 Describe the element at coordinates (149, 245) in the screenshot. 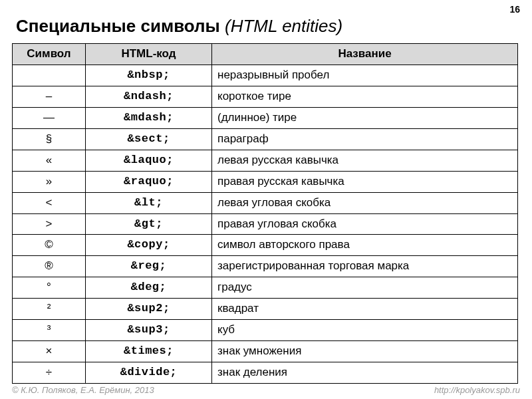

I see `cell-code: &copy;` at that location.